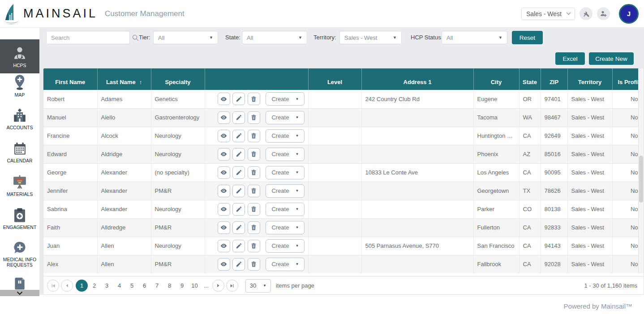  What do you see at coordinates (132, 285) in the screenshot?
I see `pager-page: 5` at bounding box center [132, 285].